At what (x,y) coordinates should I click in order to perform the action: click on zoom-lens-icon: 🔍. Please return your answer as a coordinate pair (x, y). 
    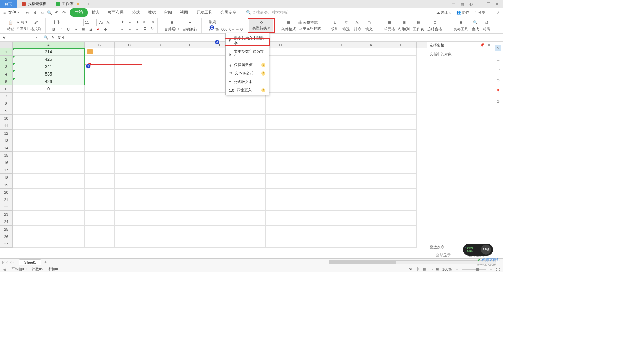
    Looking at the image, I should click on (46, 38).